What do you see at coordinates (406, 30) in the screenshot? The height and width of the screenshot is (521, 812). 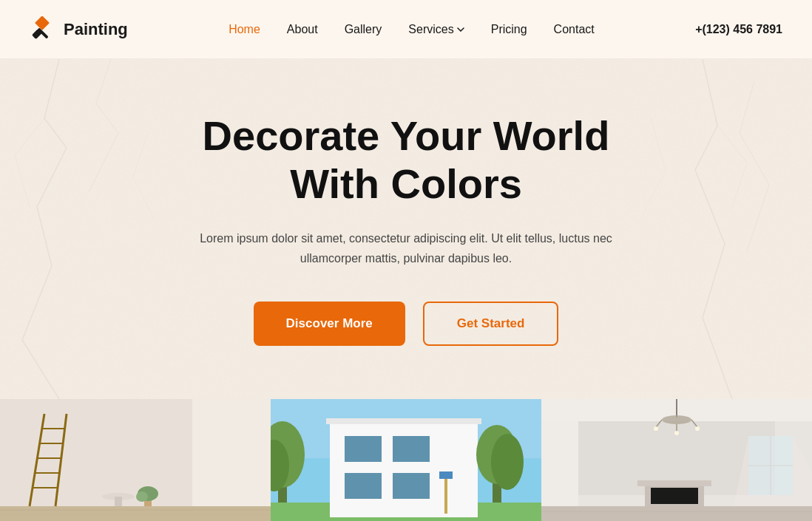 I see `navbar: Painting Home About Gallery Services Pri…` at bounding box center [406, 30].